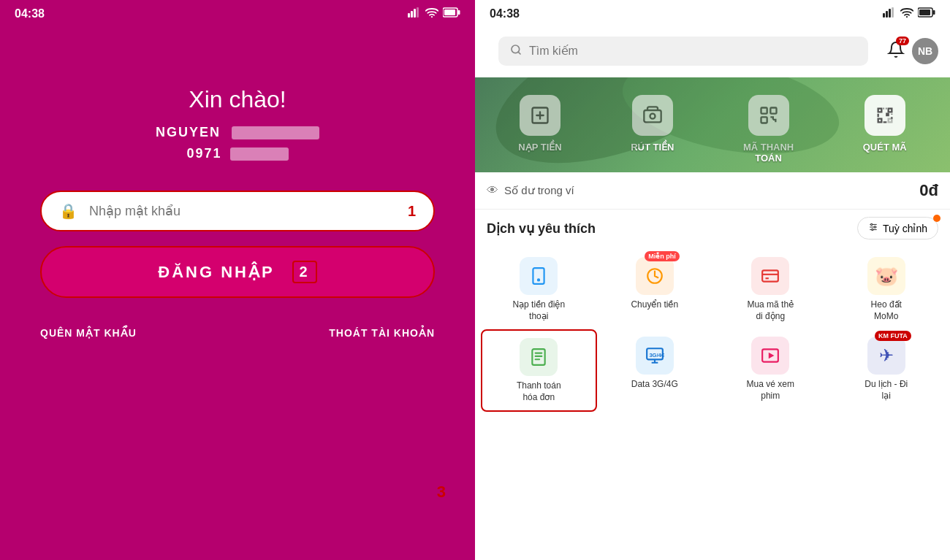 The width and height of the screenshot is (950, 560). I want to click on status-icons-right, so click(909, 14).